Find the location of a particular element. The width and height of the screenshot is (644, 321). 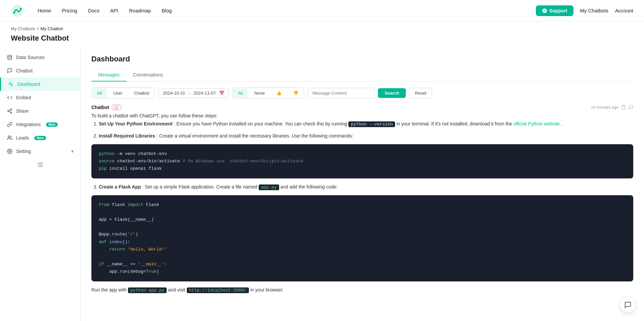

setting-icon is located at coordinates (10, 151).